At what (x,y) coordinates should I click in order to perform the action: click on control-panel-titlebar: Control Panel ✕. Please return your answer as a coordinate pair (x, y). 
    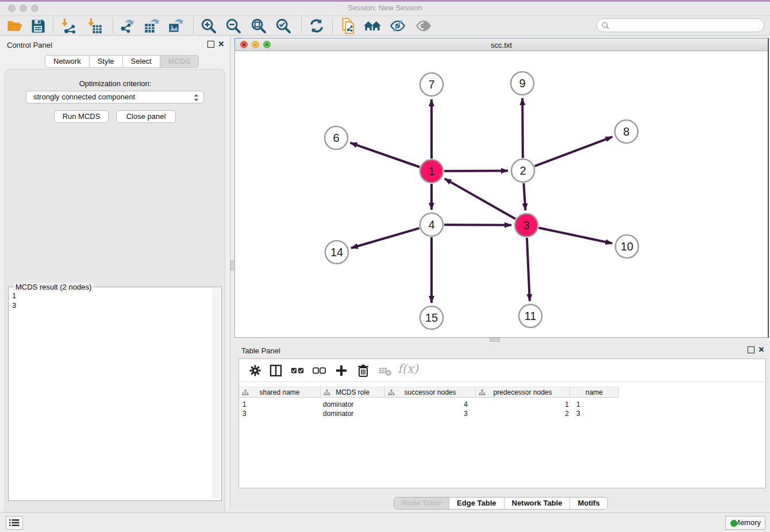
    Looking at the image, I should click on (115, 44).